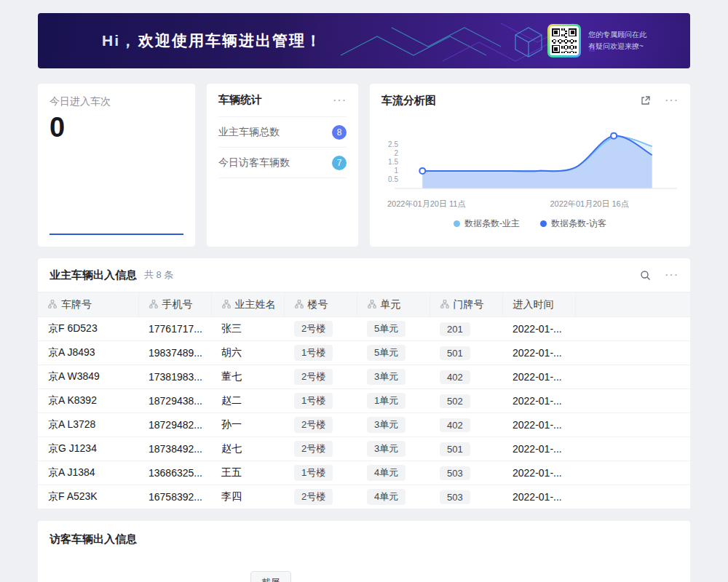  Describe the element at coordinates (248, 498) in the screenshot. I see `table-cell: 李四` at that location.